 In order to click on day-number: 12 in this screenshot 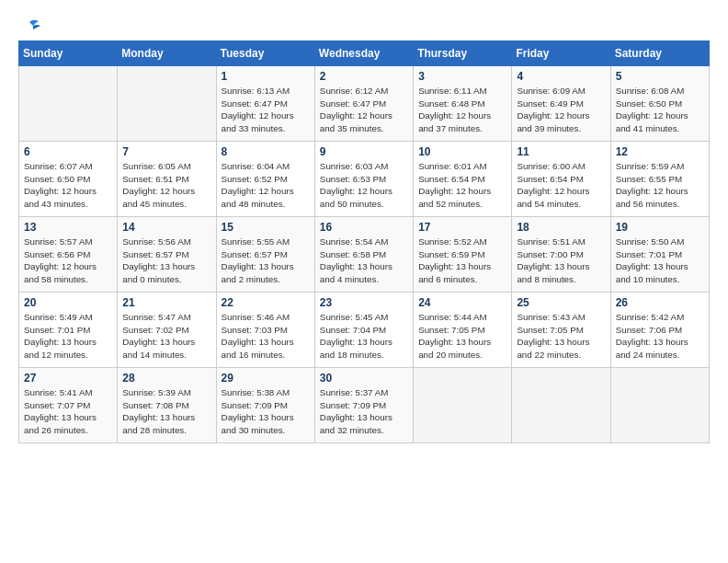, I will do `click(660, 152)`.